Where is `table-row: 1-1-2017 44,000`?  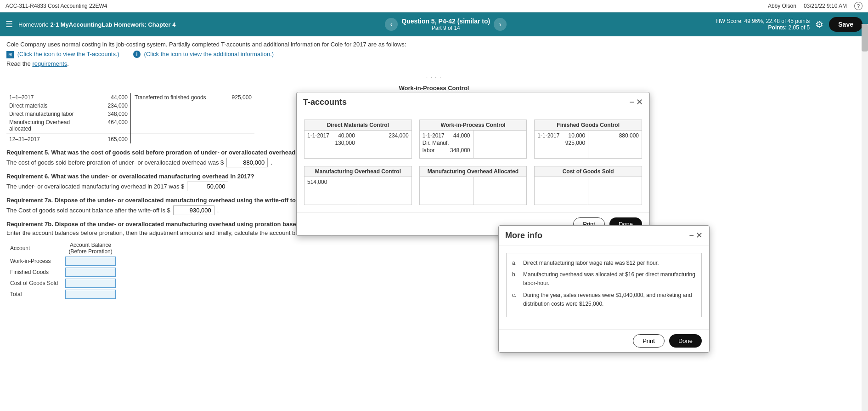
table-row: 1-1-2017 44,000 is located at coordinates (446, 136).